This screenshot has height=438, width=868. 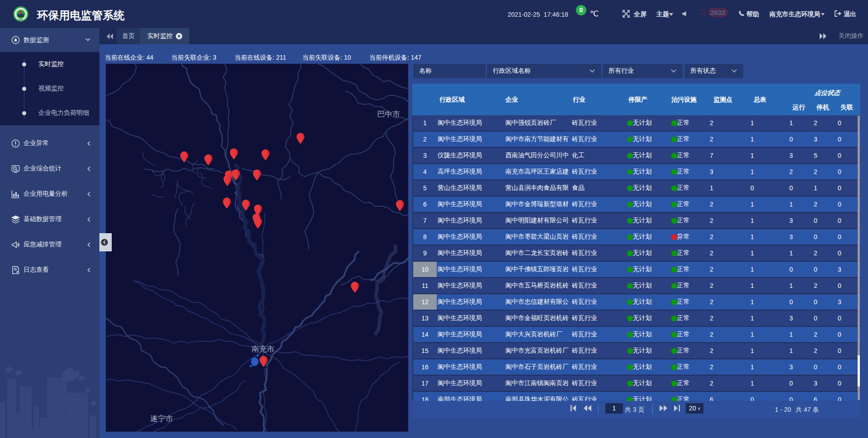 I want to click on svg-text: 南充市, so click(x=263, y=349).